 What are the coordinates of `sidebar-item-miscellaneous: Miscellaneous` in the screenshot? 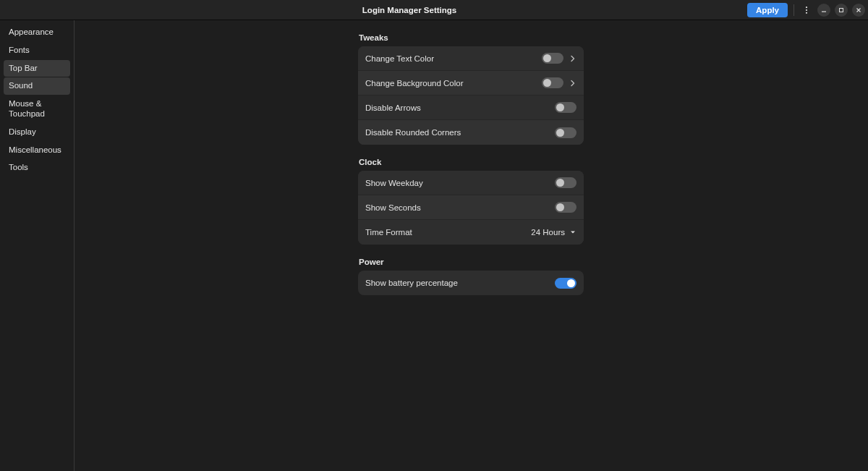 It's located at (37, 150).